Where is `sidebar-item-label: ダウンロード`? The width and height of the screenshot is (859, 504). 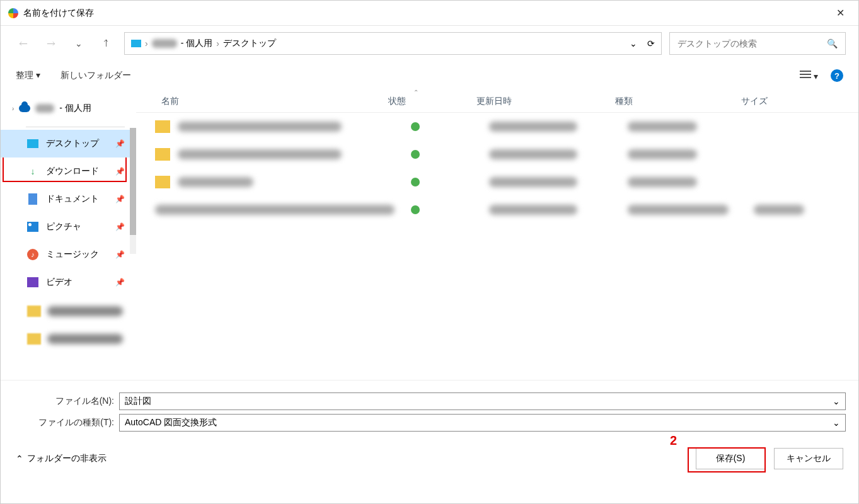
sidebar-item-label: ダウンロード is located at coordinates (72, 171).